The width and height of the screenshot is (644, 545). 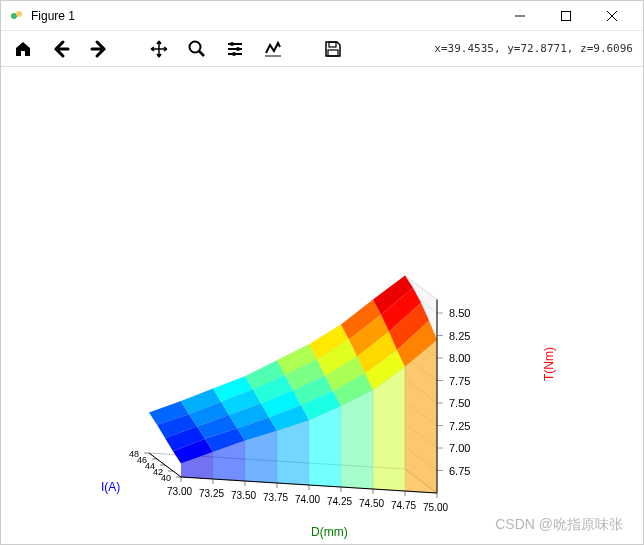 I want to click on zoom-icon, so click(x=197, y=49).